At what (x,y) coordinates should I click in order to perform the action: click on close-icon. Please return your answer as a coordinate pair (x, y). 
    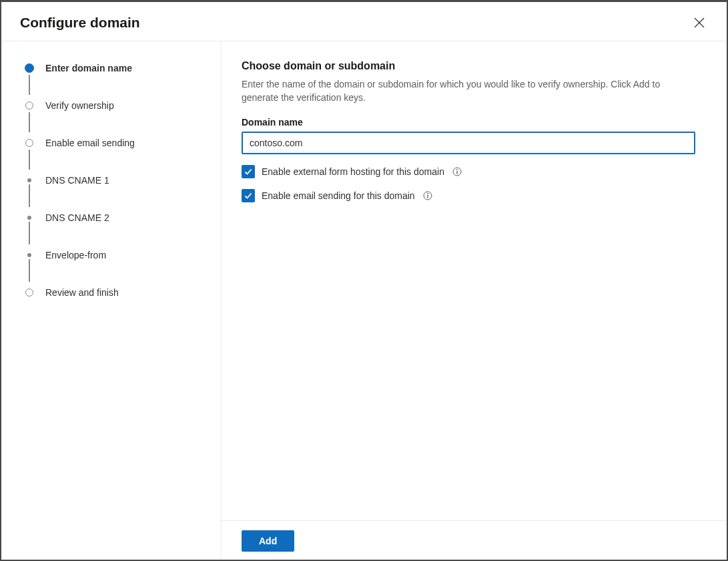
    Looking at the image, I should click on (699, 23).